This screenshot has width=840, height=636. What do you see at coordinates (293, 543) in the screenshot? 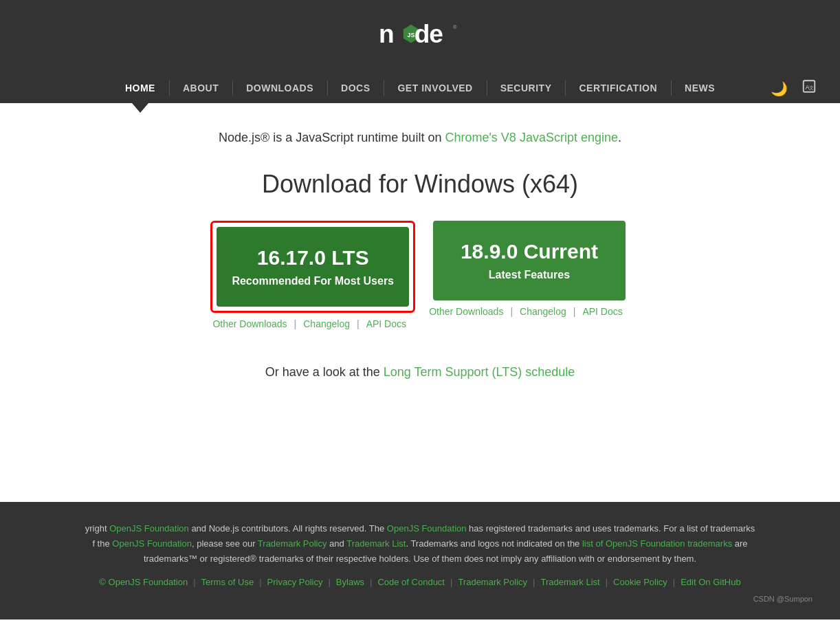
I see `trademark-policy-link-1: Trademark Policy` at bounding box center [293, 543].